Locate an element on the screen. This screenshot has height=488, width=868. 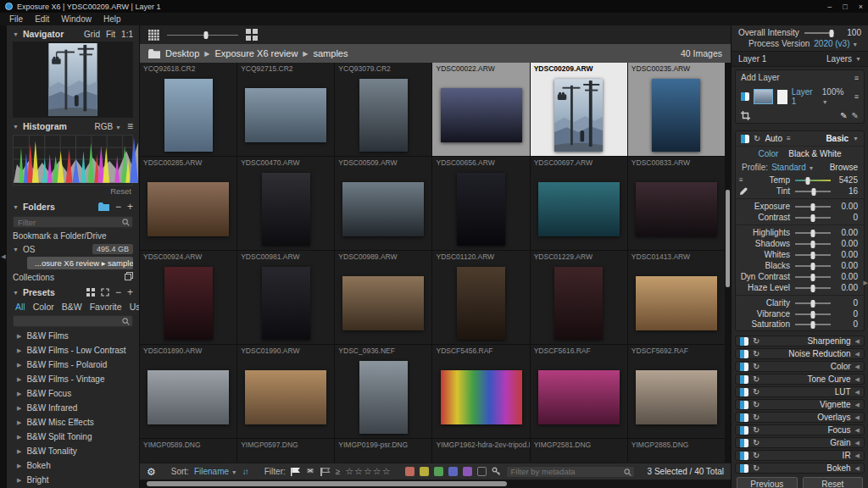
preset-group: ▶B&W Films - Polaroid is located at coordinates (73, 364).